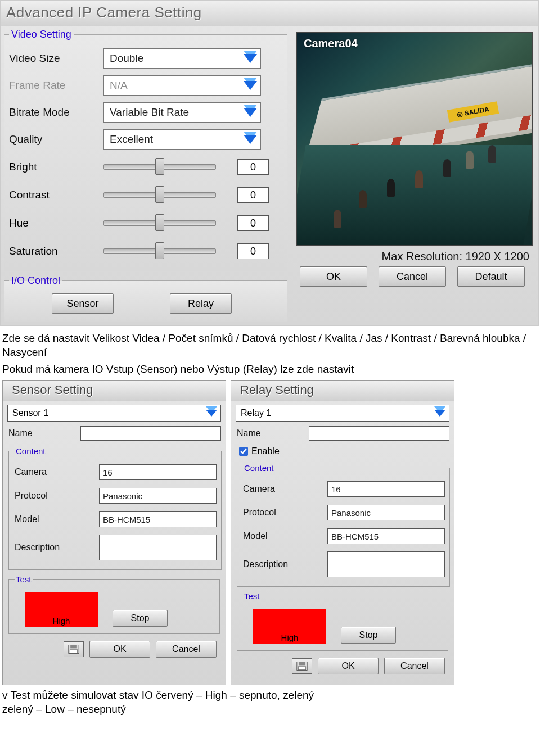 This screenshot has width=540, height=756. I want to click on video-size-value: Double, so click(127, 58).